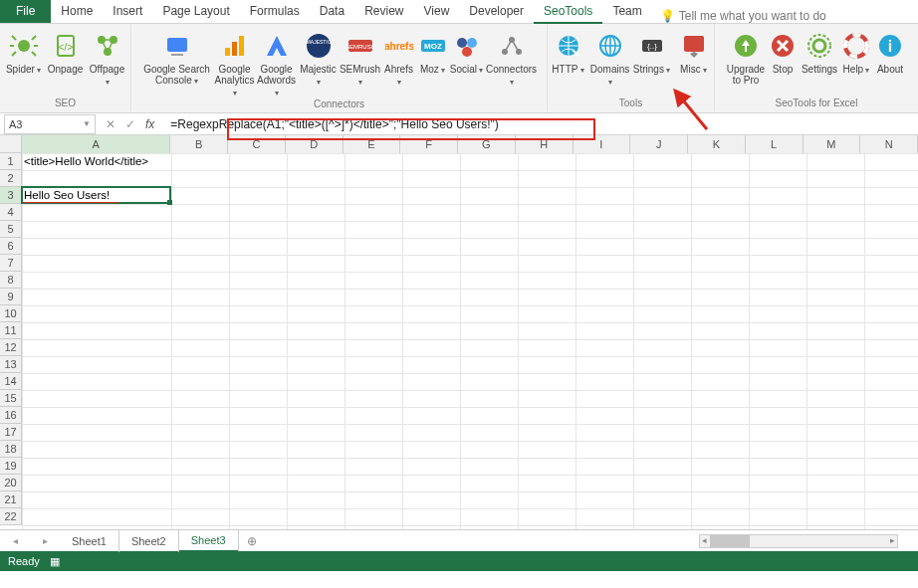 The image size is (918, 588). Describe the element at coordinates (11, 499) in the screenshot. I see `row-header-21: 21` at that location.